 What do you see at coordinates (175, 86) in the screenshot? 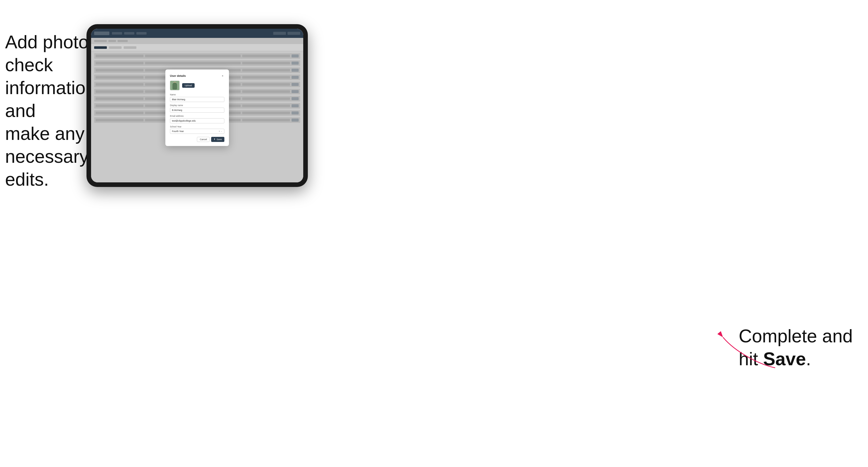
I see `avatar-body` at bounding box center [175, 86].